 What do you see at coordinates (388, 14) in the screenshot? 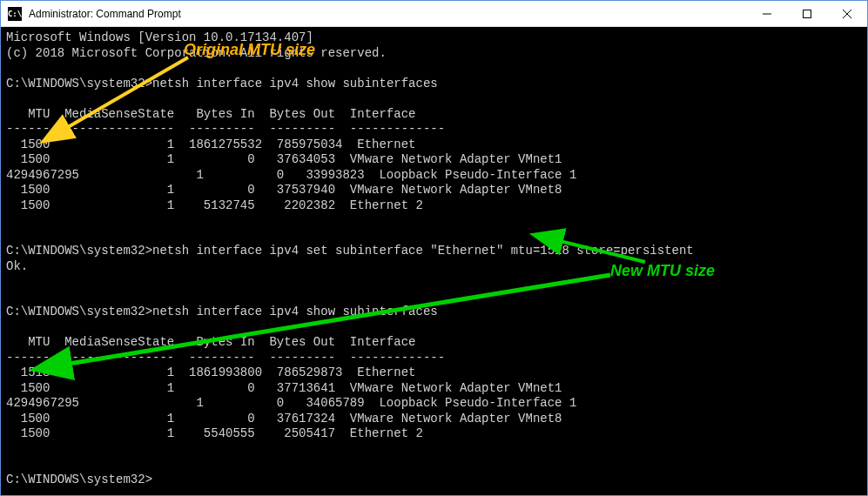
I see `window-title: Administrator: Command Prompt` at bounding box center [388, 14].